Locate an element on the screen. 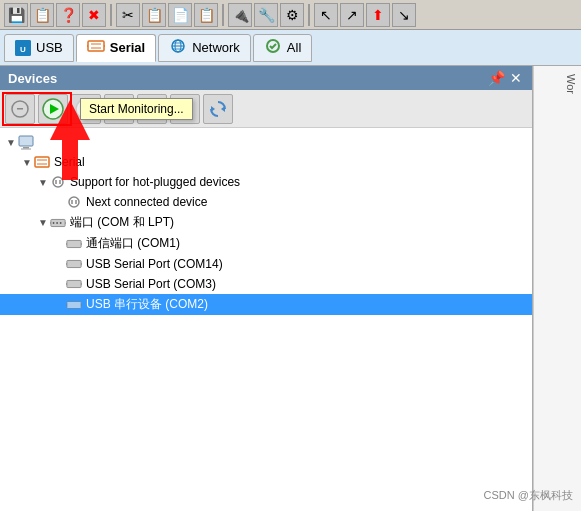 This screenshot has width=581, height=511. tree-hotplug: ▼ Support for hot-plugged devices is located at coordinates (266, 182).